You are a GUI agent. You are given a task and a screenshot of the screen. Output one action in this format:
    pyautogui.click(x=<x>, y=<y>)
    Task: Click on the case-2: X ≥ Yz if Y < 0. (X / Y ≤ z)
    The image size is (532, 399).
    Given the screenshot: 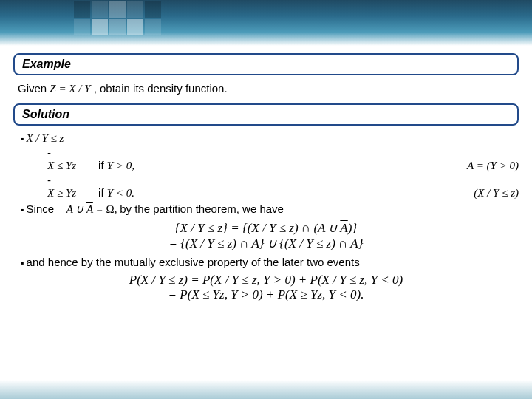 What is the action you would take?
    pyautogui.click(x=283, y=186)
    